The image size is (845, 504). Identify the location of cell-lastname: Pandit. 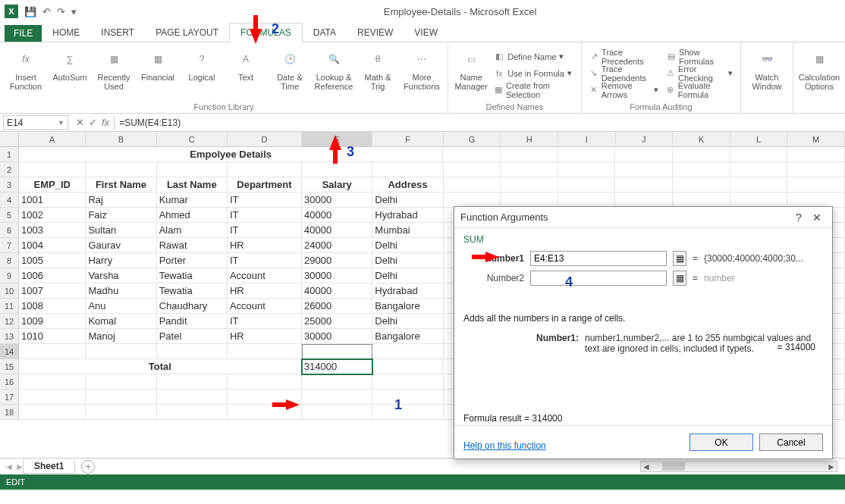
(193, 321).